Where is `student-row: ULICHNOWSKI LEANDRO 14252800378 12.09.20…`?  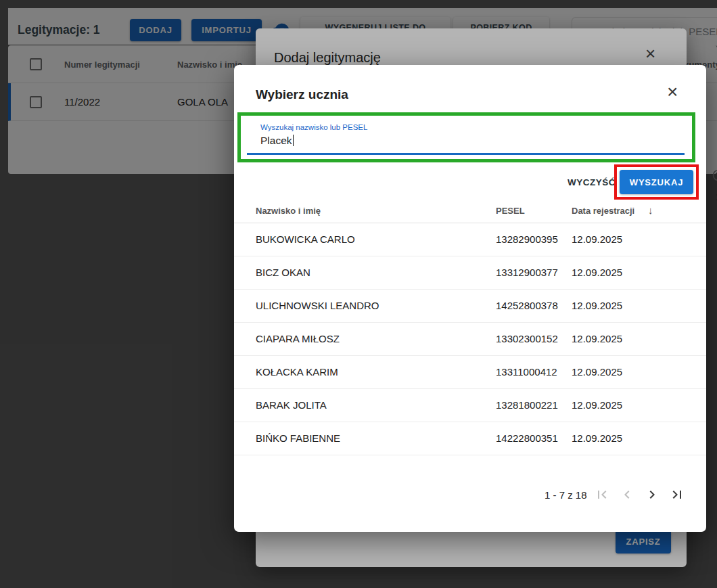 student-row: ULICHNOWSKI LEANDRO 14252800378 12.09.20… is located at coordinates (470, 306).